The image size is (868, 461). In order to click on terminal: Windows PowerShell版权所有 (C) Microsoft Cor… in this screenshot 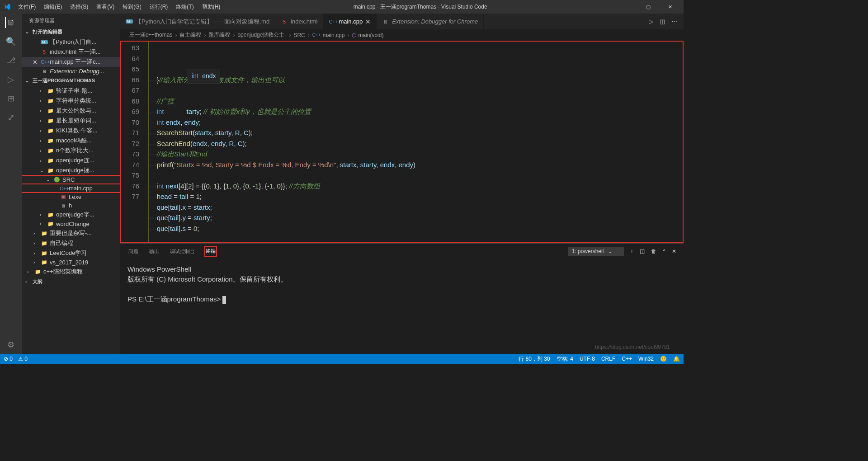, I will do `click(402, 306)`.